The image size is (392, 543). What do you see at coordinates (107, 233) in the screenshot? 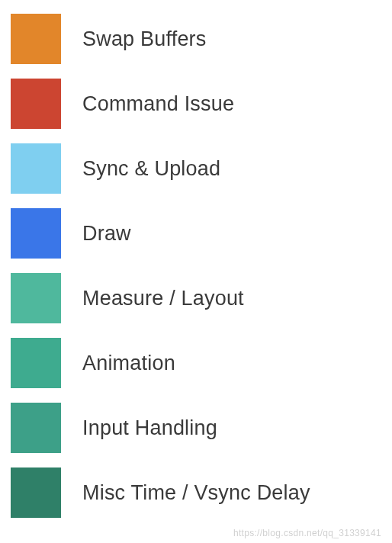
I see `legend-label: Draw` at bounding box center [107, 233].